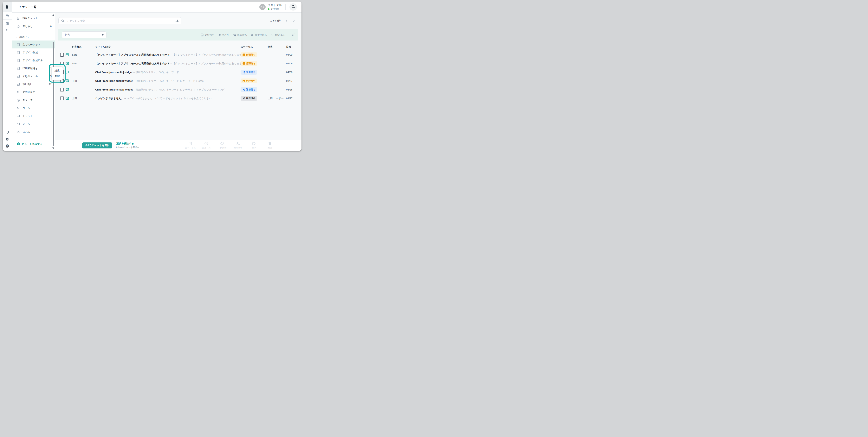 Image resolution: width=868 pixels, height=437 pixels. What do you see at coordinates (53, 148) in the screenshot?
I see `scroll-down-arrow` at bounding box center [53, 148].